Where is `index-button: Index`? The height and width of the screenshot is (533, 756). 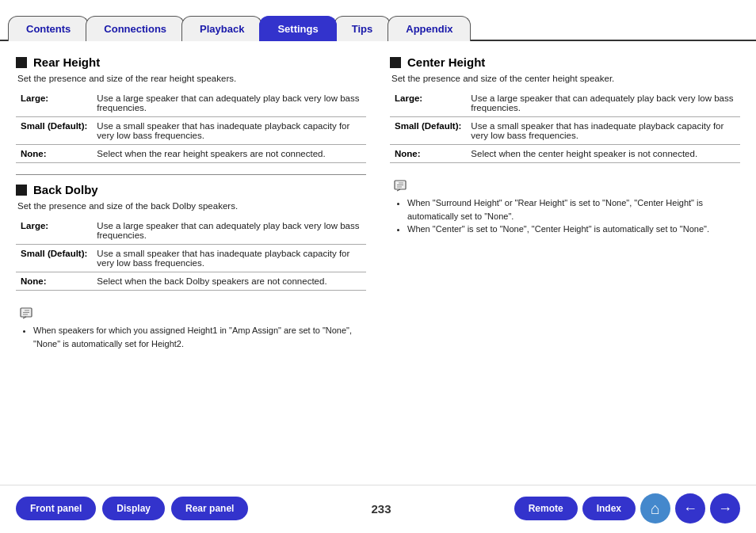
index-button: Index is located at coordinates (609, 508).